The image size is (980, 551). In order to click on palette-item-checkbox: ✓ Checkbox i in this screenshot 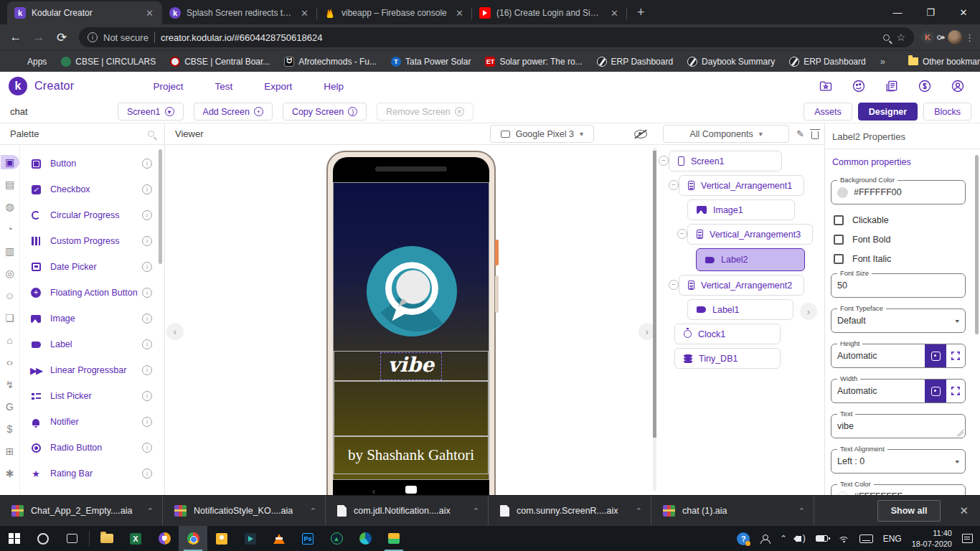, I will do `click(90, 189)`.